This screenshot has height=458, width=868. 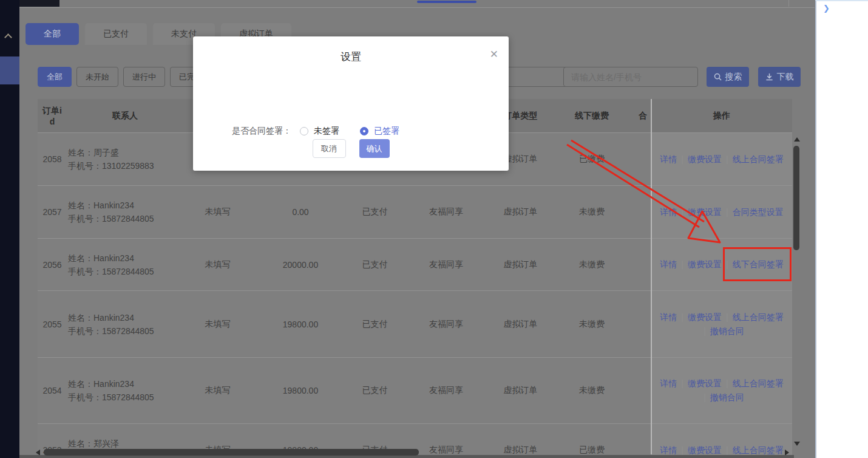 I want to click on cell-amount: 19800.00, so click(x=300, y=391).